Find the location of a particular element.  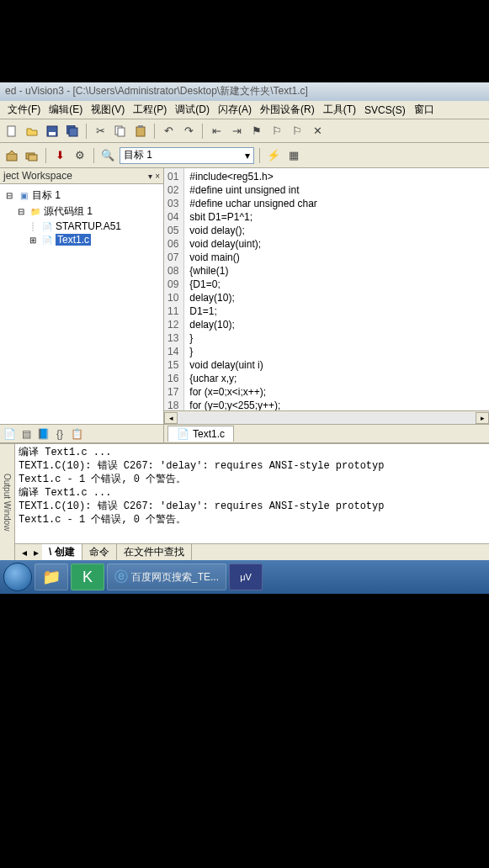

output-window: Output Window 编译 Text1.c ... TEXT1.C(10)… is located at coordinates (244, 501).